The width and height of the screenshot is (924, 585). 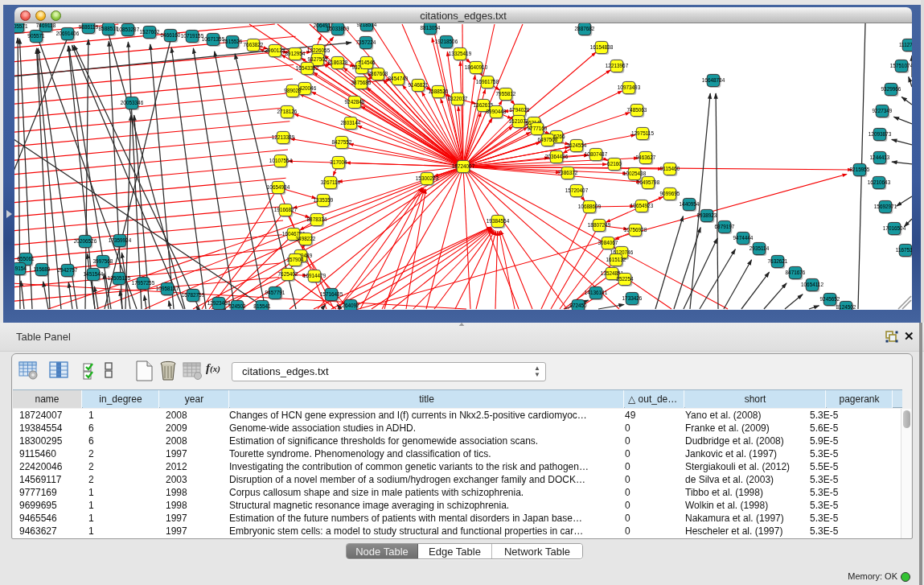 What do you see at coordinates (288, 111) in the screenshot?
I see `svg-text: 2718126` at bounding box center [288, 111].